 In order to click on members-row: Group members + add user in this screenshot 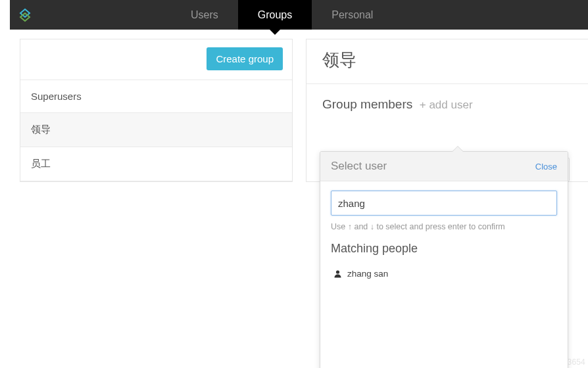, I will do `click(447, 100)`.